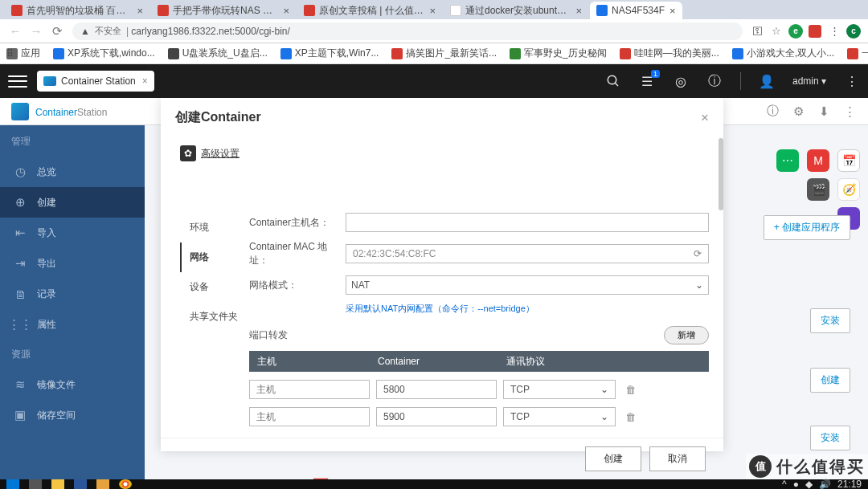  Describe the element at coordinates (72, 263) in the screenshot. I see `sidebar-item-export: ⇥导出` at that location.